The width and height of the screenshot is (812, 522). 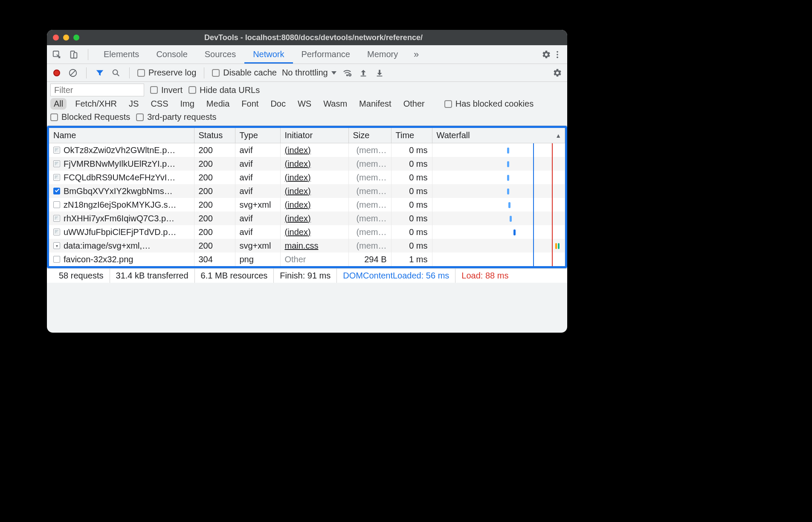 What do you see at coordinates (370, 259) in the screenshot?
I see `request-size: 294 B` at bounding box center [370, 259].